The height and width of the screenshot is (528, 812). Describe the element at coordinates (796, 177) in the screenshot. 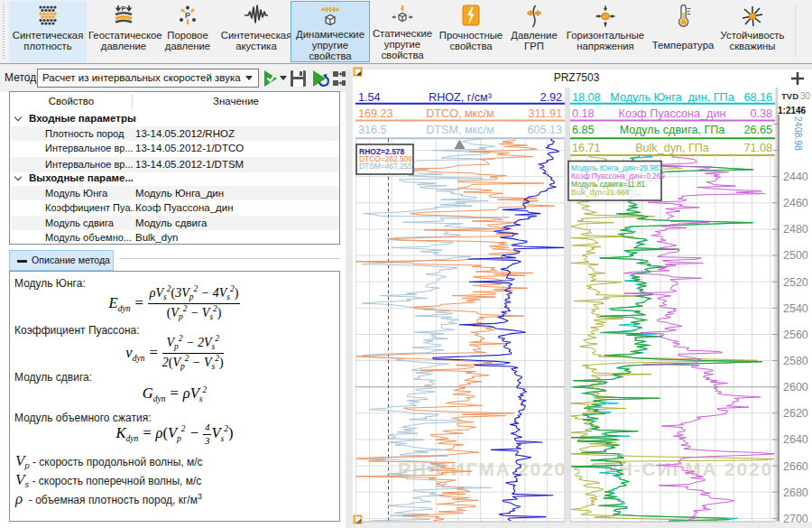

I see `svg-text: 2440` at that location.